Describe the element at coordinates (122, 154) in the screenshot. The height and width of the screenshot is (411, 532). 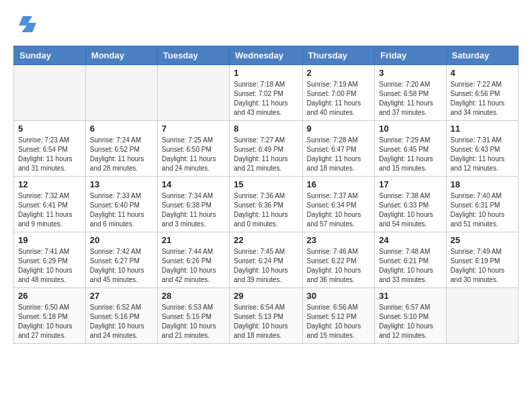
I see `day-info: Sunrise: 7:24 AM Sunset: 6:52 PM Dayligh…` at that location.